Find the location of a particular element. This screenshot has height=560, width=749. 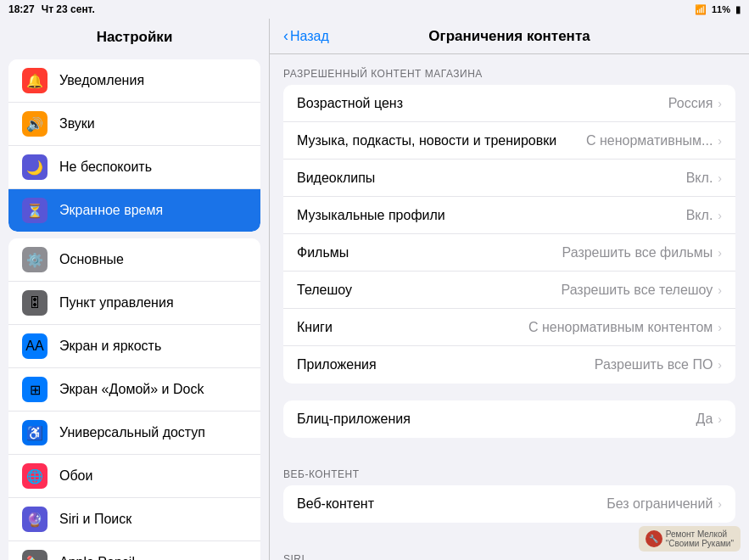

wallpaper-icon: 🌐 is located at coordinates (35, 476).